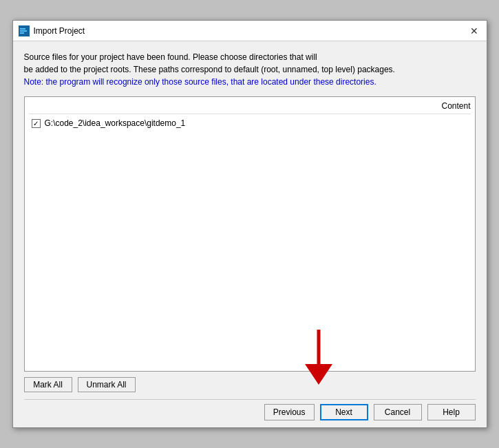 The width and height of the screenshot is (499, 448). Describe the element at coordinates (36, 124) in the screenshot. I see `item-checkbox` at that location.